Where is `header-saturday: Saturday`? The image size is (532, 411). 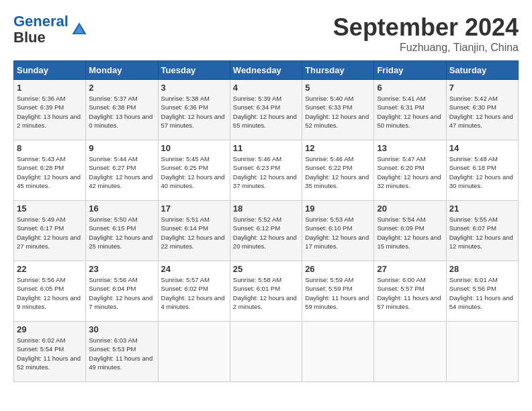 header-saturday: Saturday is located at coordinates (482, 71).